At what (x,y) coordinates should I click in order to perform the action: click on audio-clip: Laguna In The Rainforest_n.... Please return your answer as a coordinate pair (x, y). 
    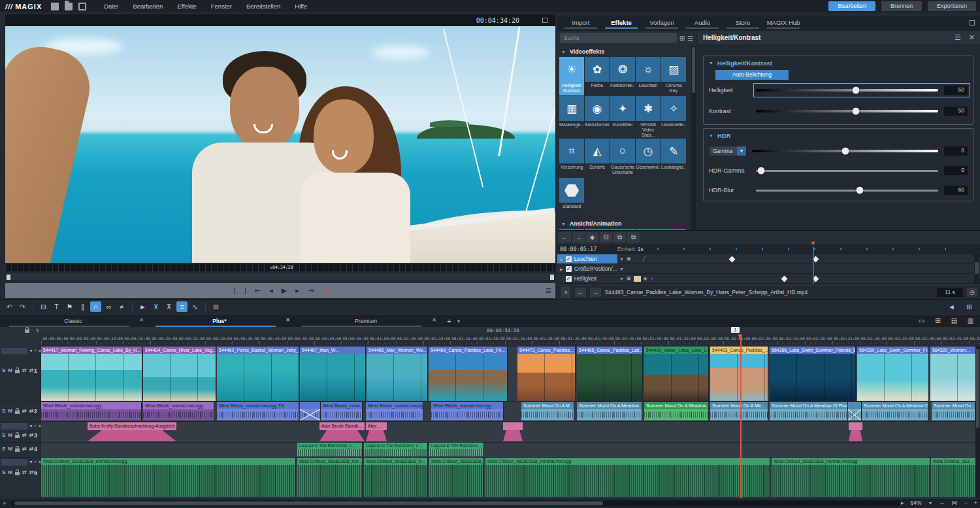
    Looking at the image, I should click on (330, 450).